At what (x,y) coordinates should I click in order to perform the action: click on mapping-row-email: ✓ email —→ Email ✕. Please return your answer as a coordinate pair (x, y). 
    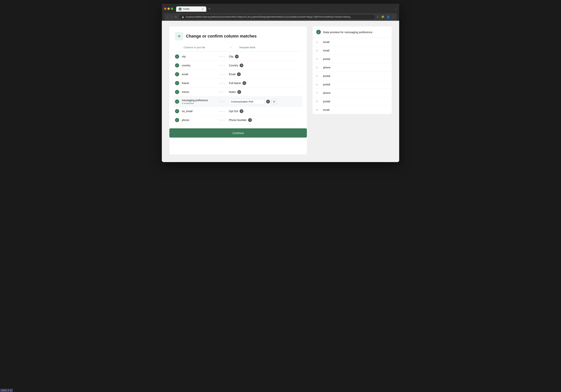
    Looking at the image, I should click on (238, 74).